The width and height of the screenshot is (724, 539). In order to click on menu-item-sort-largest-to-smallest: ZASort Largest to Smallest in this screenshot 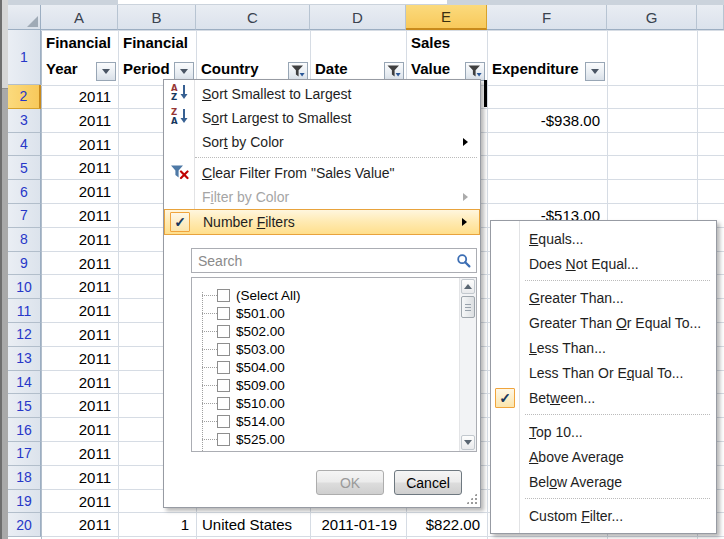, I will do `click(322, 118)`.